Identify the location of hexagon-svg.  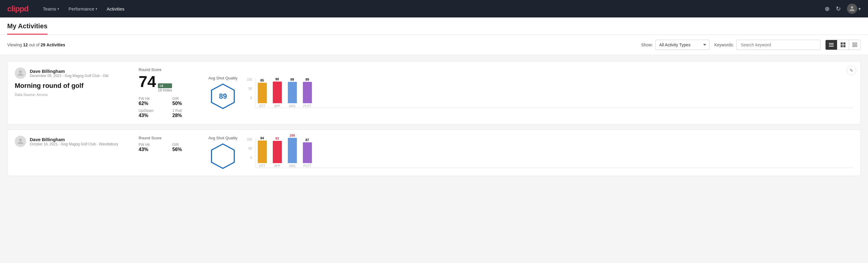
(223, 156).